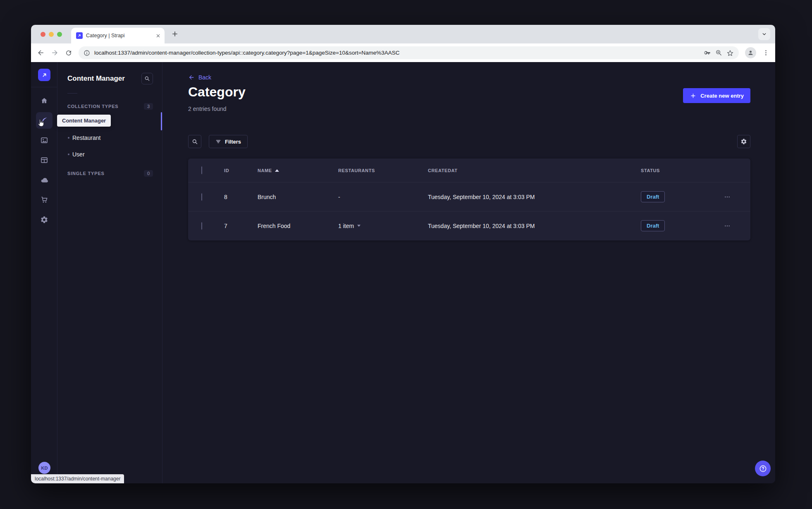 This screenshot has height=509, width=812. Describe the element at coordinates (158, 36) in the screenshot. I see `tab-close-icon` at that location.